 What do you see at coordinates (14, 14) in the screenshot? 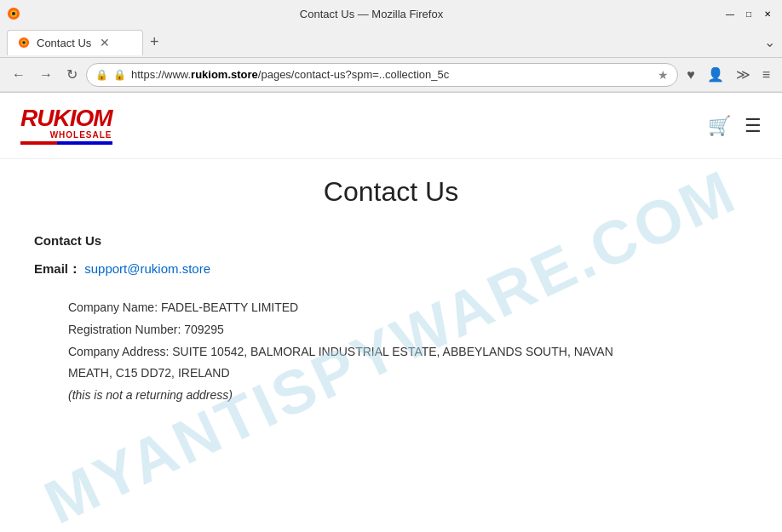
I see `browser-icon` at bounding box center [14, 14].